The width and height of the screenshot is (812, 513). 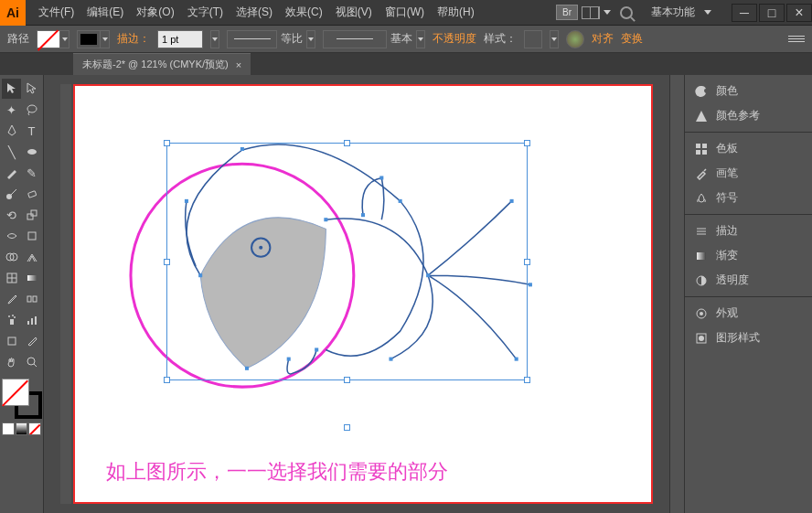 I want to click on swatches-icon, so click(x=701, y=149).